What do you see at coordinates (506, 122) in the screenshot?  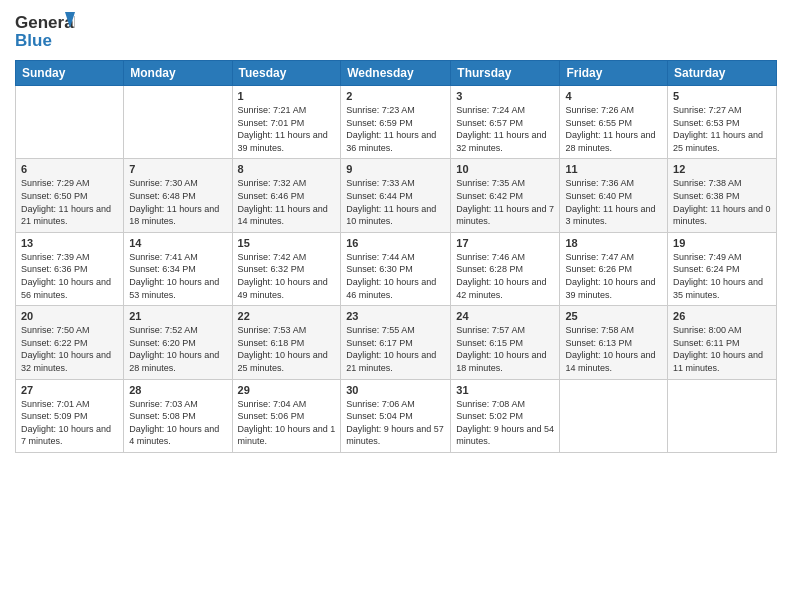 I see `day-cell-3: 3Sunrise: 7:24 AMSunset: 6:57 PMDaylight…` at bounding box center [506, 122].